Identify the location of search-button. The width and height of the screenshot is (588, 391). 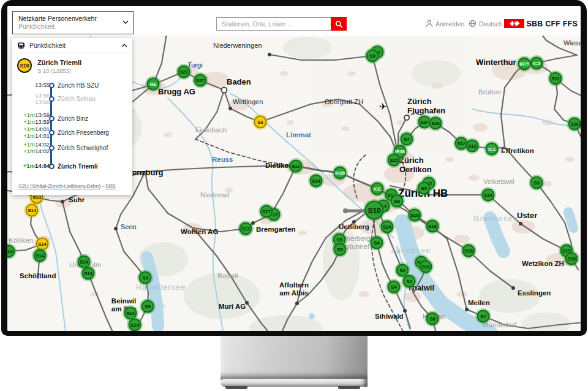
(339, 24).